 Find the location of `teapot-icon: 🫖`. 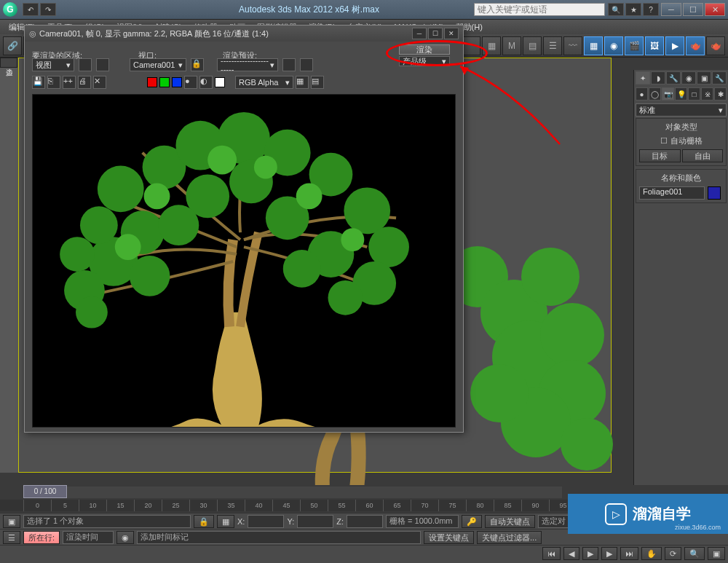

teapot-icon: 🫖 is located at coordinates (695, 46).